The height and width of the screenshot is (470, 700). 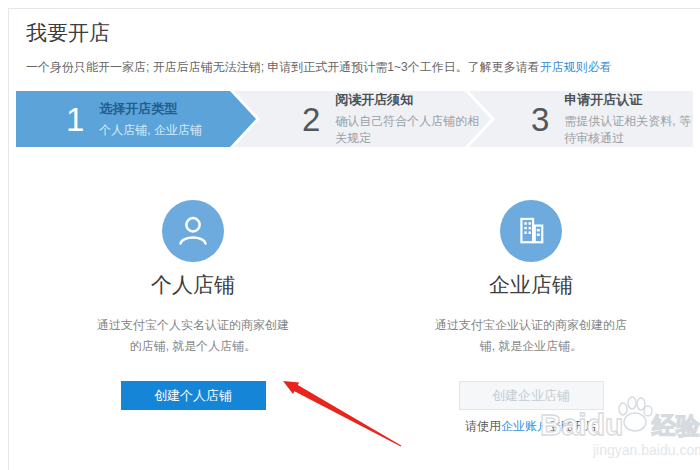 What do you see at coordinates (573, 426) in the screenshot?
I see `note-text: 登陆开店` at bounding box center [573, 426].